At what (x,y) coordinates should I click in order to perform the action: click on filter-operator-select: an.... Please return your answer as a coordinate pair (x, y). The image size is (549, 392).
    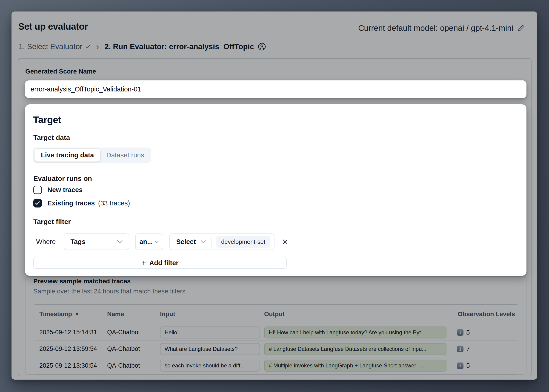
    Looking at the image, I should click on (149, 242).